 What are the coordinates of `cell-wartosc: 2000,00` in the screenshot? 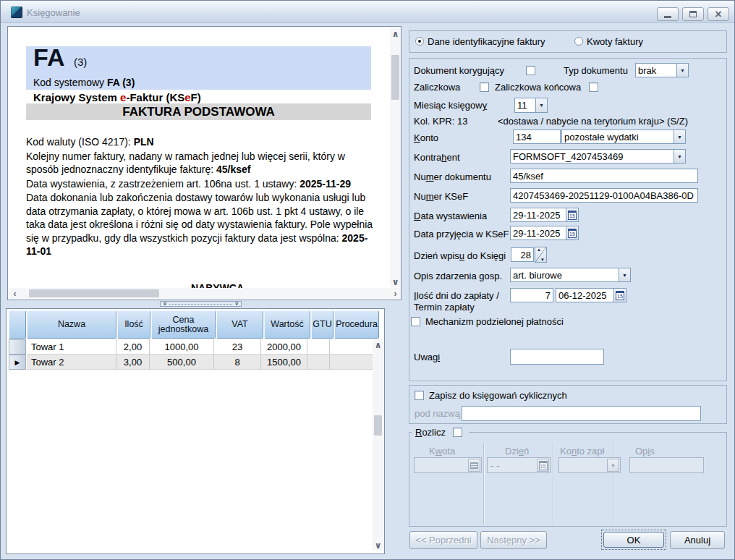 It's located at (284, 347).